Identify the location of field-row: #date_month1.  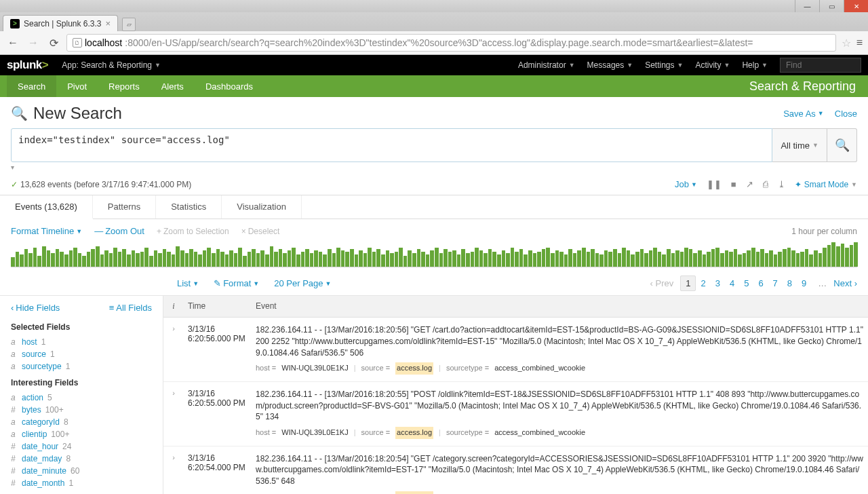
(81, 483).